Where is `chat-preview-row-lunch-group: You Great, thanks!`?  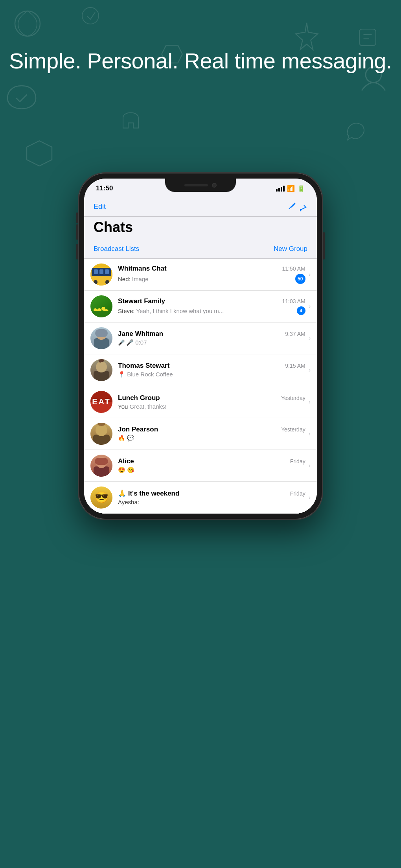
chat-preview-row-lunch-group: You Great, thanks! is located at coordinates (212, 407).